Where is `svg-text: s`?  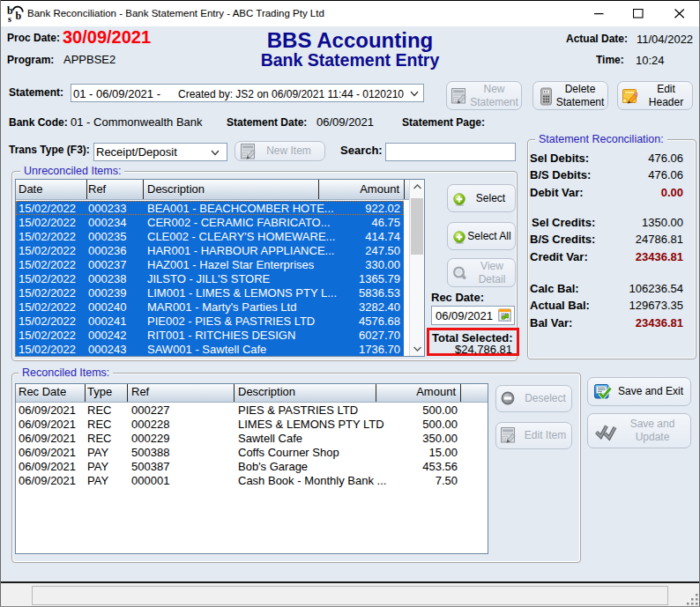 svg-text: s is located at coordinates (10, 19).